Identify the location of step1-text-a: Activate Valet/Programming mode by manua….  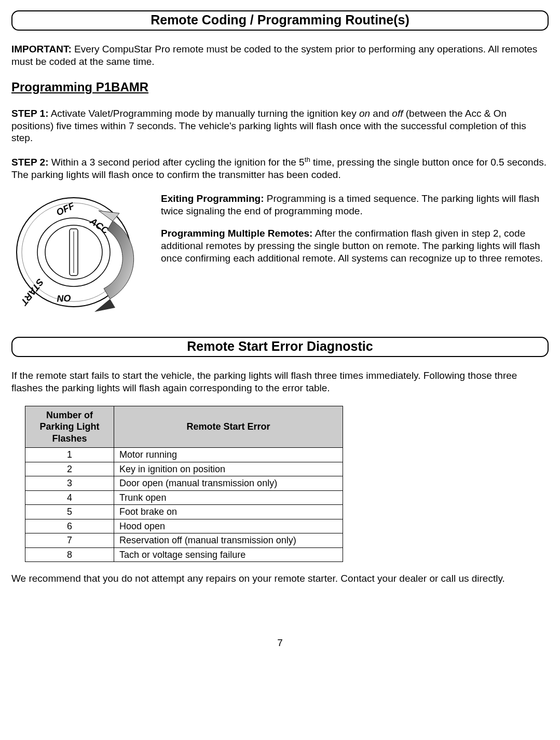
(203, 113).